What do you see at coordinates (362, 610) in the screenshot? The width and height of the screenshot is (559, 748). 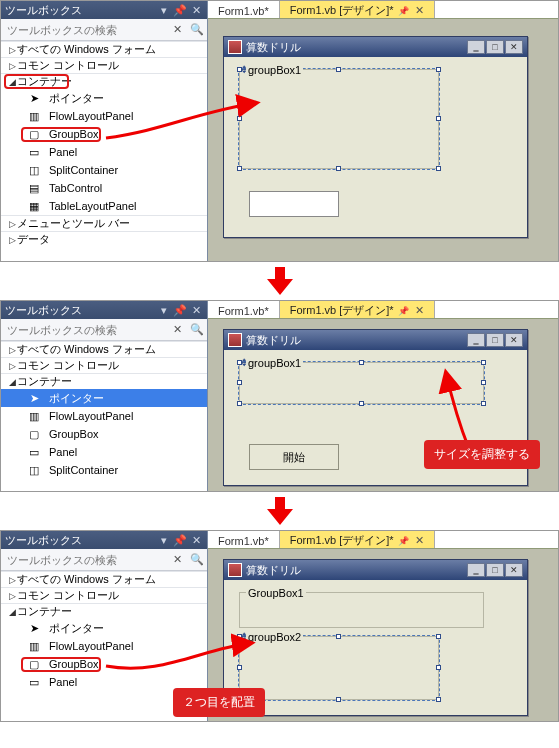 I see `groupbox1-control: GroupBox1` at bounding box center [362, 610].